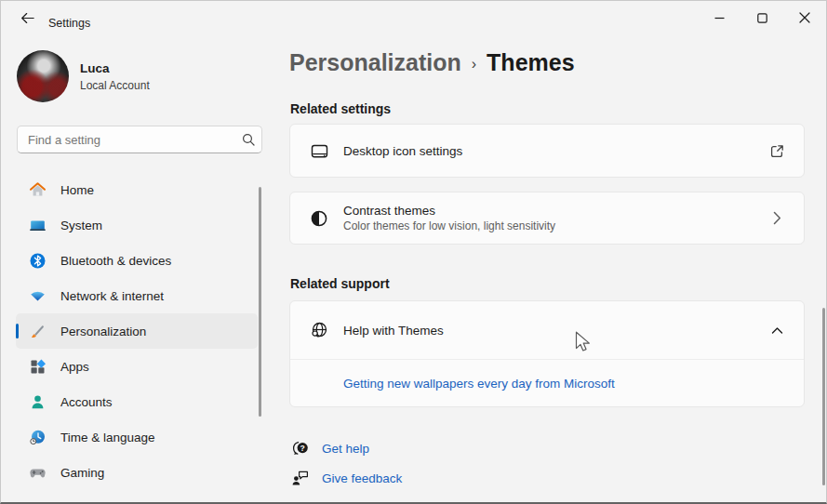 This screenshot has width=827, height=504. What do you see at coordinates (27, 20) in the screenshot?
I see `back-button` at bounding box center [27, 20].